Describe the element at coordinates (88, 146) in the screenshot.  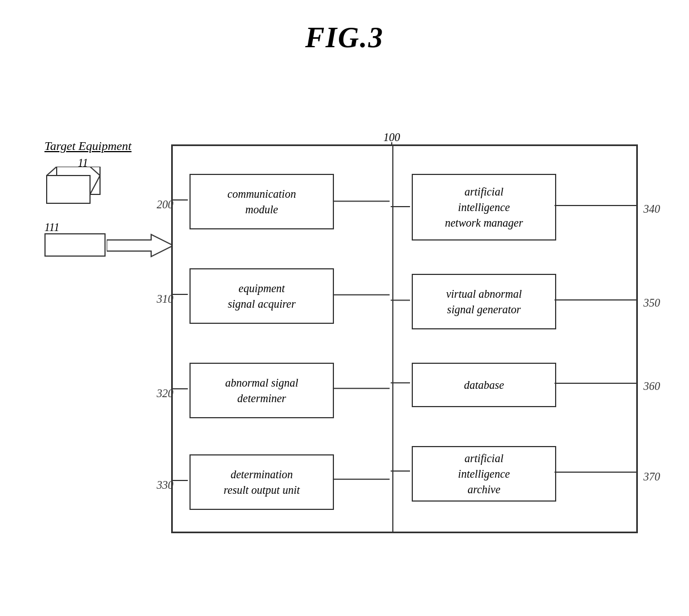
I see `target-equipment-label: Target Equipment` at that location.